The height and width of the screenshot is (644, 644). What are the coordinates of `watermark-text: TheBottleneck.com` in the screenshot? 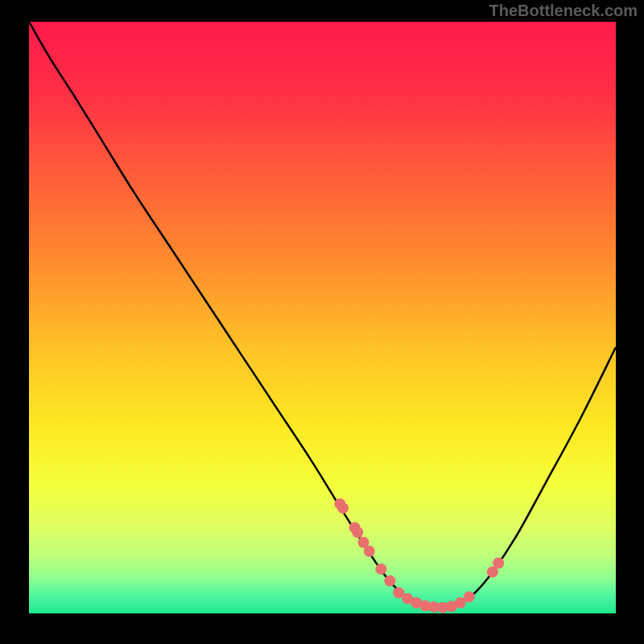 It's located at (564, 11).